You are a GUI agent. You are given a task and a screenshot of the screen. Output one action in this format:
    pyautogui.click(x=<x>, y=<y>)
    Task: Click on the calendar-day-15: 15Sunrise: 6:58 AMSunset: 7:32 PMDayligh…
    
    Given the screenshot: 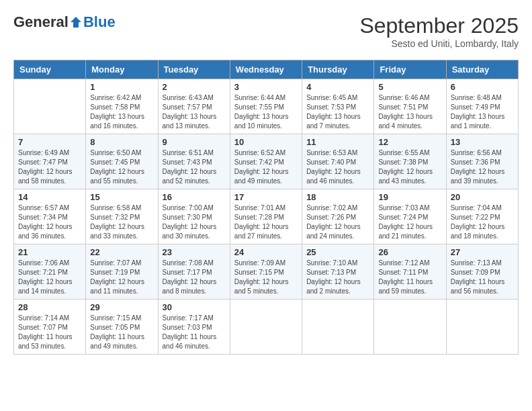 What is the action you would take?
    pyautogui.click(x=122, y=217)
    